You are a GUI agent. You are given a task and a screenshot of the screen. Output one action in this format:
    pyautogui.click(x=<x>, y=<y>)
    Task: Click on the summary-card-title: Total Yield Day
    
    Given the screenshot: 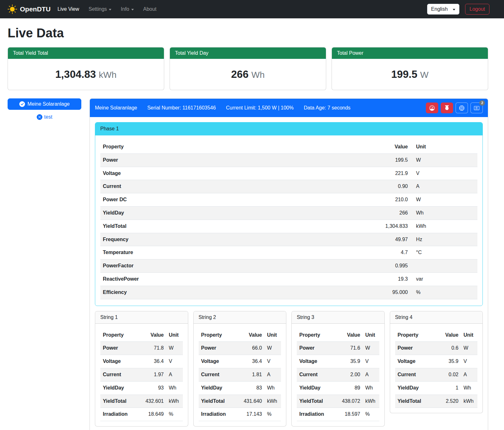 What is the action you would take?
    pyautogui.click(x=248, y=53)
    